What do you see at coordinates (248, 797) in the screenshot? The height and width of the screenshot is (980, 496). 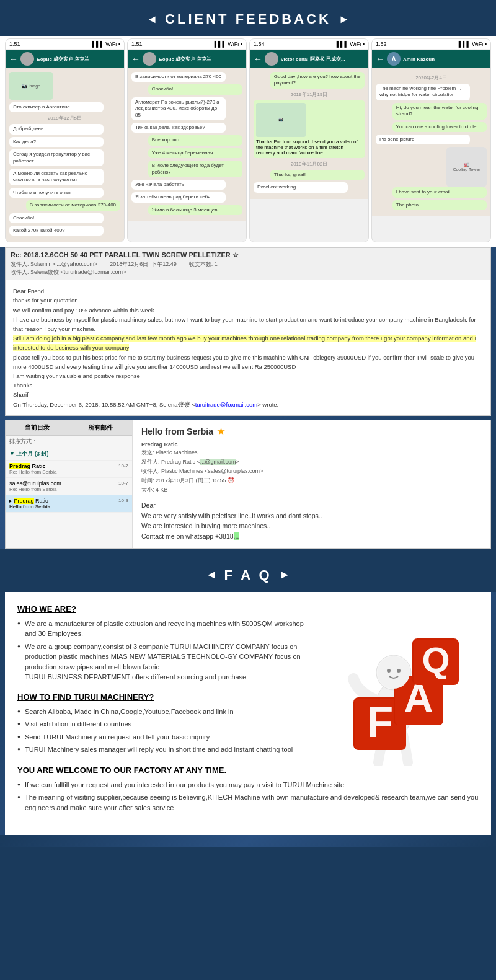 I see `factory-bullets: If we can fullfill your request and you …` at bounding box center [248, 797].